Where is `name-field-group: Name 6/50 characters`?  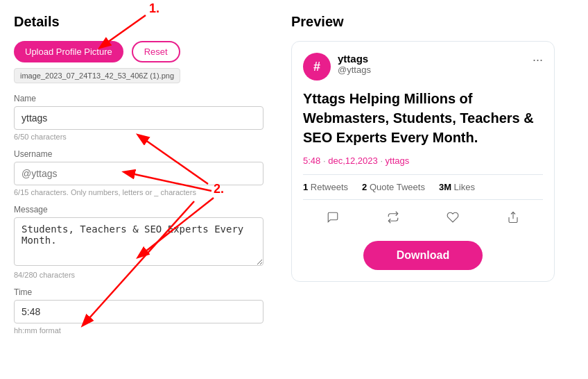 name-field-group: Name 6/50 characters is located at coordinates (139, 117).